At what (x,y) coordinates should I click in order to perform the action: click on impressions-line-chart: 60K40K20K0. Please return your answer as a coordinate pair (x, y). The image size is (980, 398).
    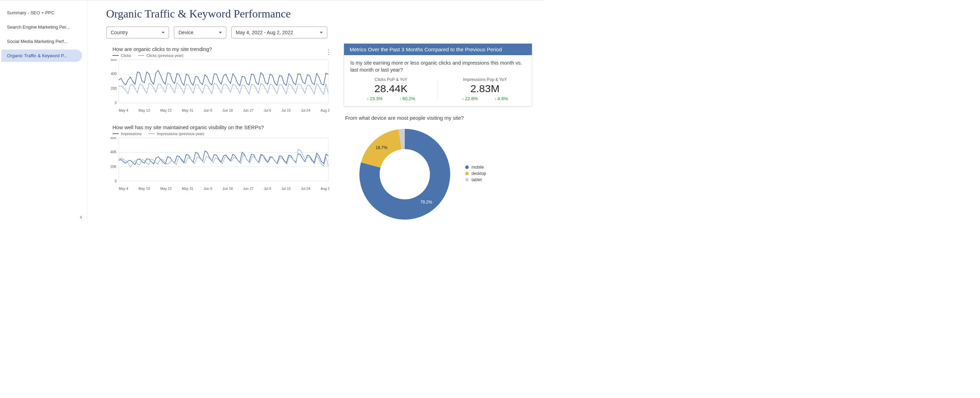
    Looking at the image, I should click on (218, 162).